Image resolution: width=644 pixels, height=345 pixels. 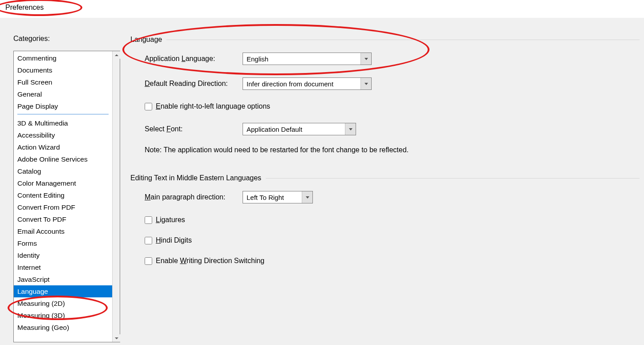 I want to click on categories-label: Categories:, so click(x=67, y=39).